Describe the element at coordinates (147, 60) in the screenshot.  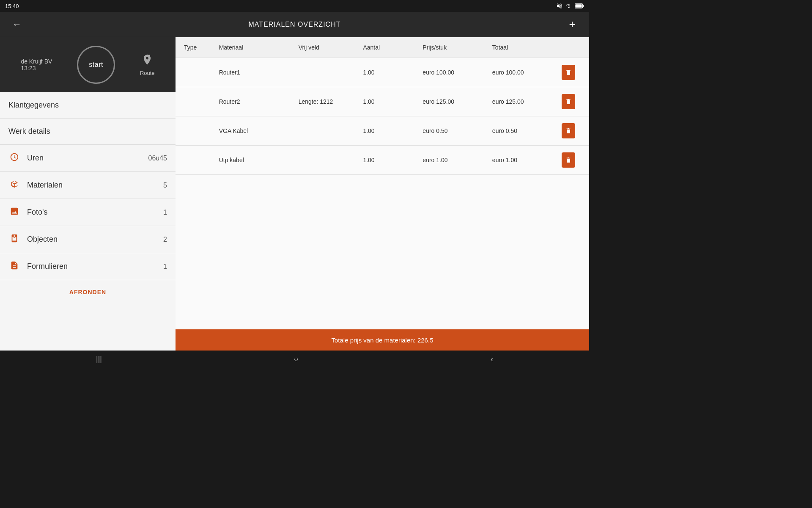
I see `location-icon` at that location.